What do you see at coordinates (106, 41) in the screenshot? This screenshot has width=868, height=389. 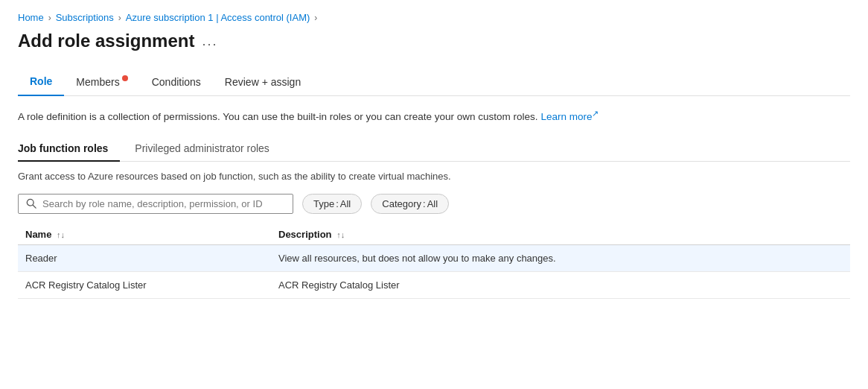 I see `page-title: Add role assignment` at bounding box center [106, 41].